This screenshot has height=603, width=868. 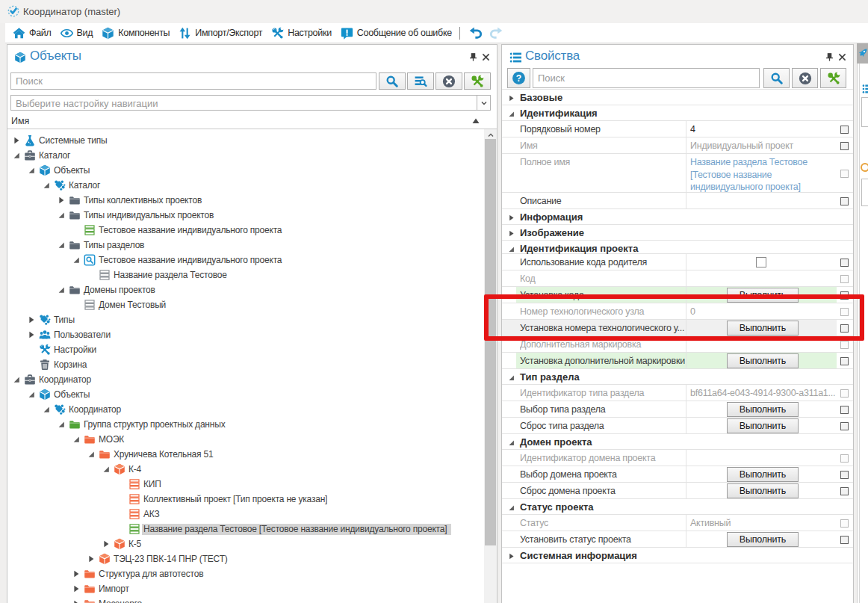 What do you see at coordinates (246, 320) in the screenshot?
I see `tree-item: Типы` at bounding box center [246, 320].